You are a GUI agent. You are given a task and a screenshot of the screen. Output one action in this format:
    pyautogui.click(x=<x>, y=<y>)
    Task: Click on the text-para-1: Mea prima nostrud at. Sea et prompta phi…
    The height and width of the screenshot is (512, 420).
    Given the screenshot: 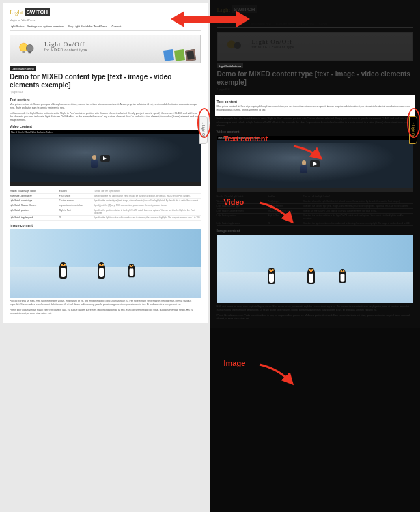 What is the action you would take?
    pyautogui.click(x=105, y=106)
    